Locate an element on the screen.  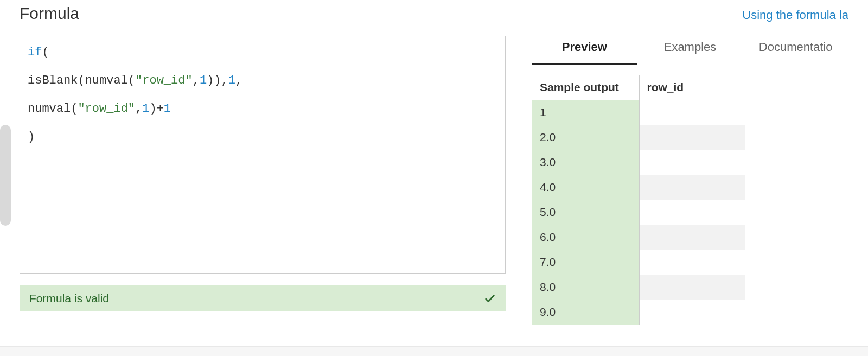
check-icon is located at coordinates (490, 298).